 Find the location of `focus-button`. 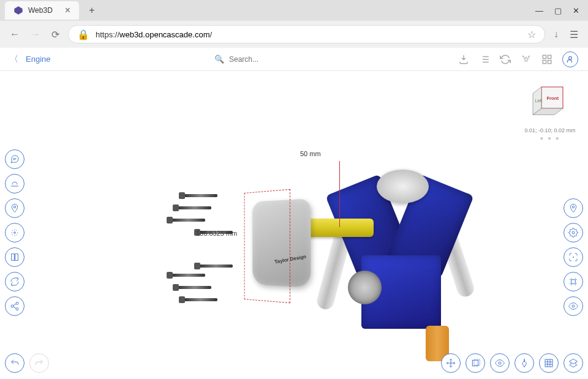

focus-button is located at coordinates (573, 257).